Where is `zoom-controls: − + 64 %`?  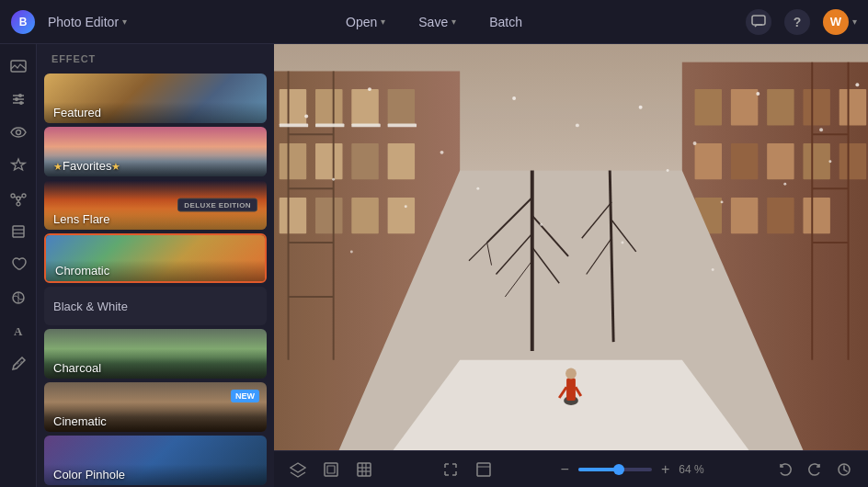 zoom-controls: − + 64 % is located at coordinates (634, 470).